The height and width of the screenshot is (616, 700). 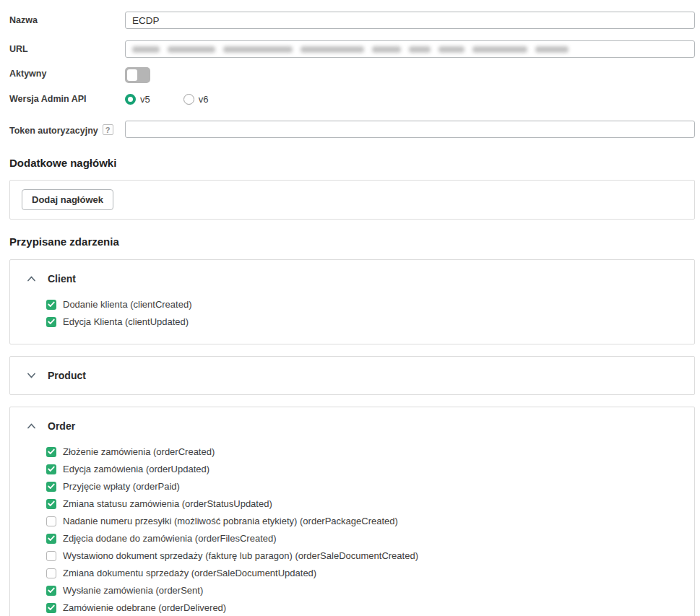 I want to click on event-group-header: Product, so click(x=353, y=376).